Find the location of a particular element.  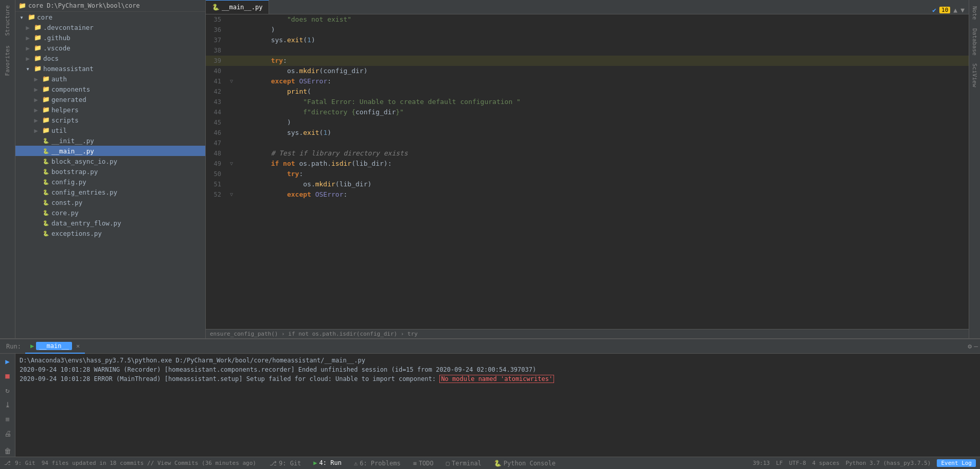

tree-item-exceptions: 🐍 exceptions.py is located at coordinates (110, 233).